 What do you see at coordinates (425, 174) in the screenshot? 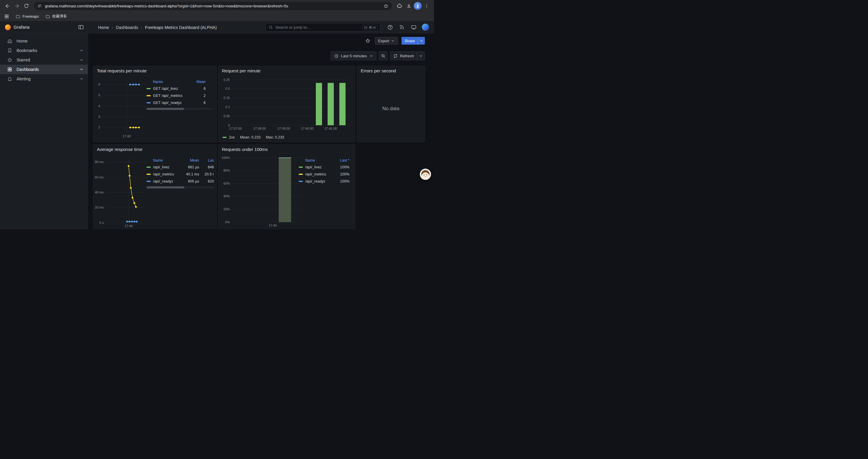
I see `assistant-avatar` at bounding box center [425, 174].